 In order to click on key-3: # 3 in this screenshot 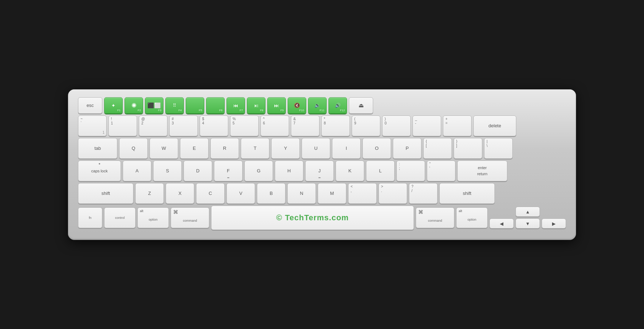, I will do `click(184, 126)`.